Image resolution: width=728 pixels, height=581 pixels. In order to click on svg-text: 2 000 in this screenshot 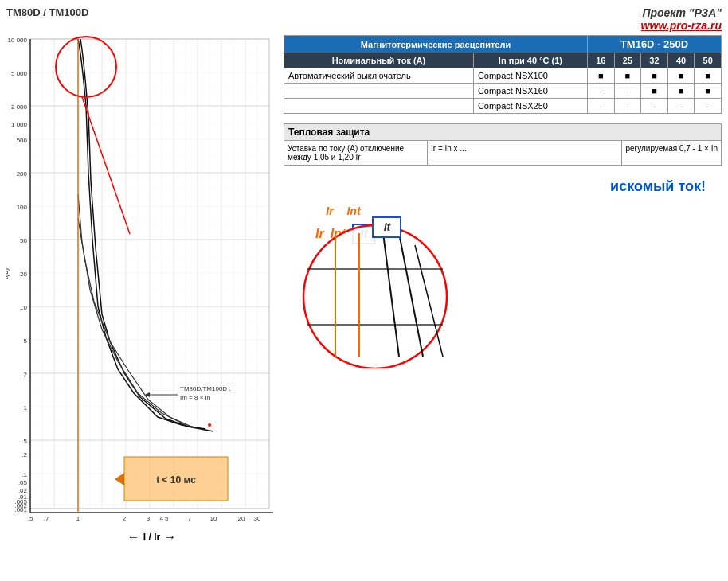, I will do `click(19, 107)`.